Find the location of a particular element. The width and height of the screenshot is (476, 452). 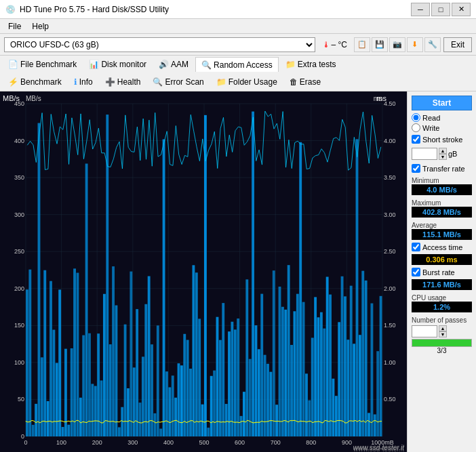

toolbar: ORICO UFSD-C (63 gB) 🌡 – °C 📋 💾 📷 ⬇ 🔧 Ex… is located at coordinates (238, 45).